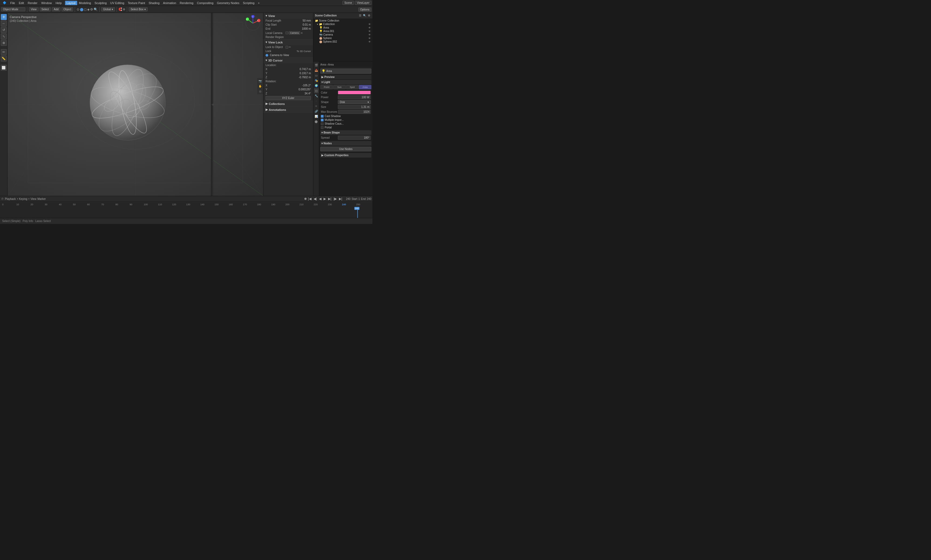 The height and width of the screenshot is (560, 931). I want to click on viewport-icon-3: ◻, so click(85, 9).